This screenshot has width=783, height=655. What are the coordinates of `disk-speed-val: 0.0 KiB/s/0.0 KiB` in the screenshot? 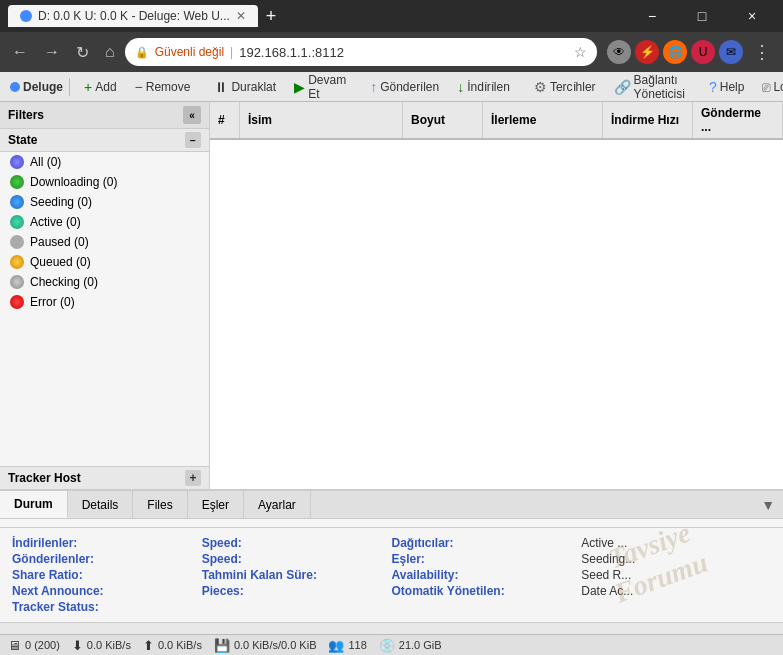 It's located at (276, 645).